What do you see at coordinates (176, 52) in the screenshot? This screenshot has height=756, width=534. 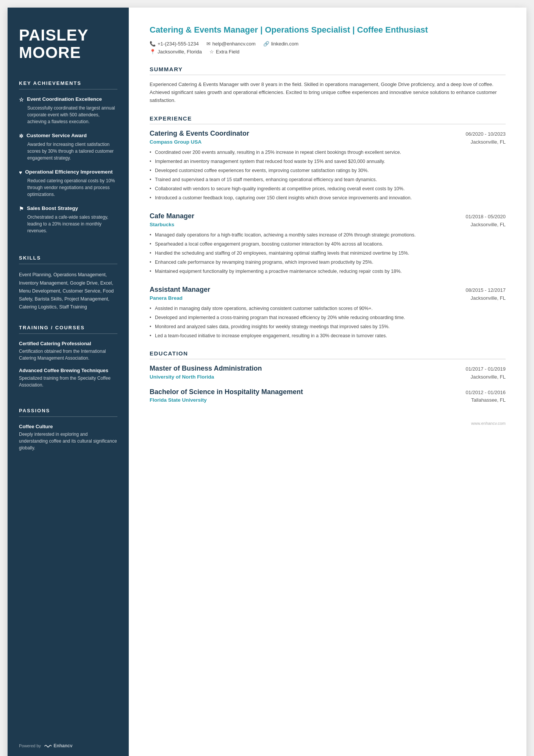 I see `contact-location: 📍 Jacksonville, Florida` at bounding box center [176, 52].